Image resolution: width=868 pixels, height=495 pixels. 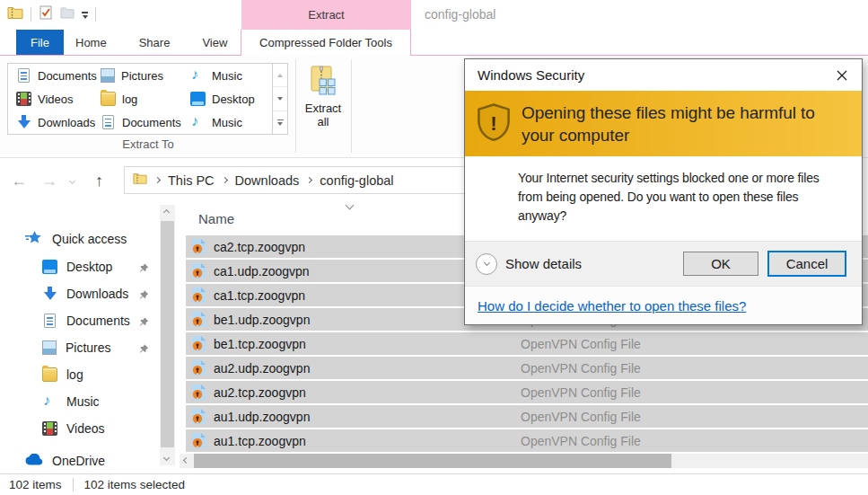 What do you see at coordinates (280, 99) in the screenshot?
I see `extract-to-scroll-buttons` at bounding box center [280, 99].